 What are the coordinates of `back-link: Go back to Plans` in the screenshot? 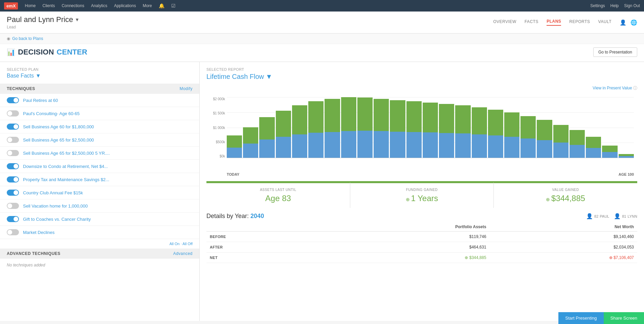 It's located at (28, 39).